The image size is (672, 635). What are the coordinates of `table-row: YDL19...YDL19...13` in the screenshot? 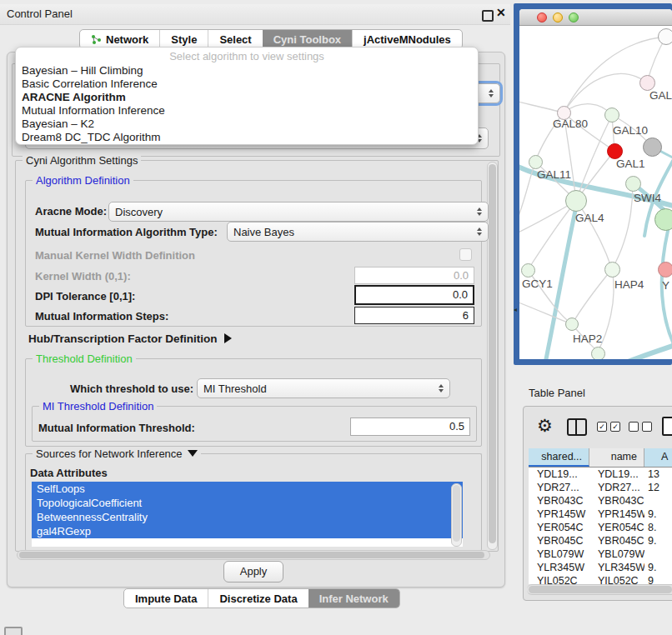 It's located at (600, 474).